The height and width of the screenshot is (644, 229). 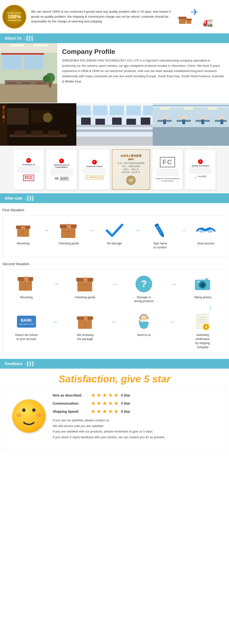 What do you see at coordinates (114, 364) in the screenshot?
I see `feedback-header: Feedback › ▌▌▌` at bounding box center [114, 364].